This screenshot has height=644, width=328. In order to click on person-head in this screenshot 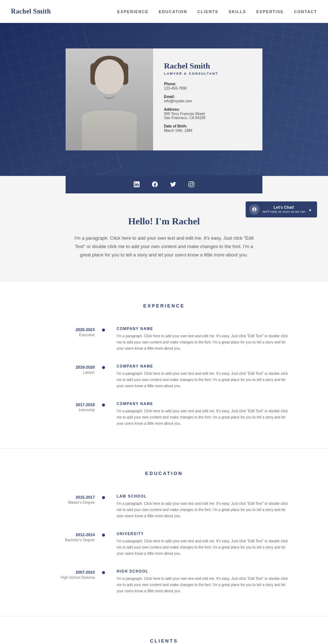, I will do `click(109, 76)`.